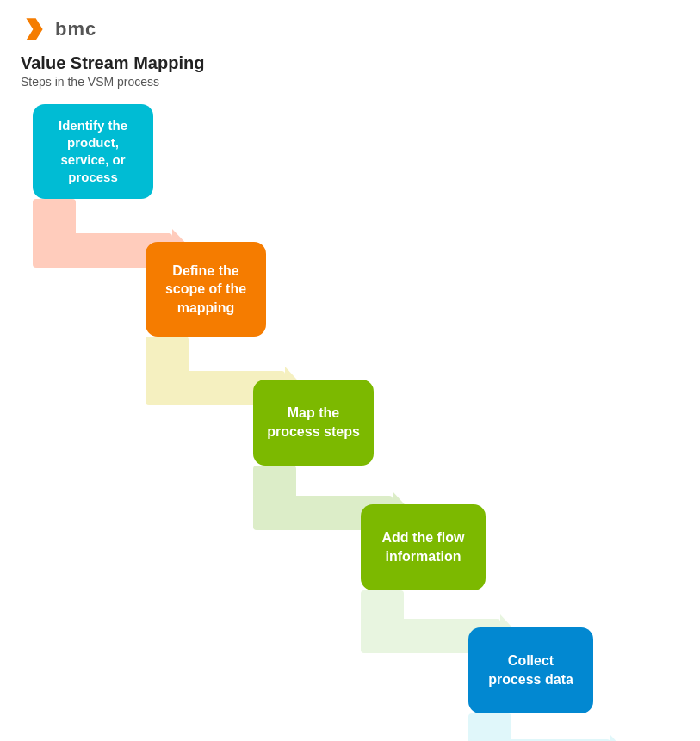 The image size is (700, 741). Describe the element at coordinates (530, 670) in the screenshot. I see `step-5-box: Collect process data` at that location.